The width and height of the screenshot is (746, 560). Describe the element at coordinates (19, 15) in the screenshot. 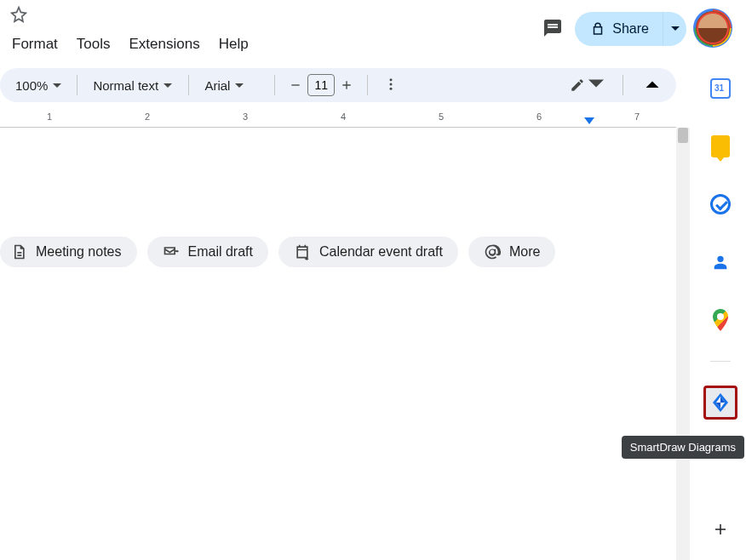

I see `star-icon` at that location.